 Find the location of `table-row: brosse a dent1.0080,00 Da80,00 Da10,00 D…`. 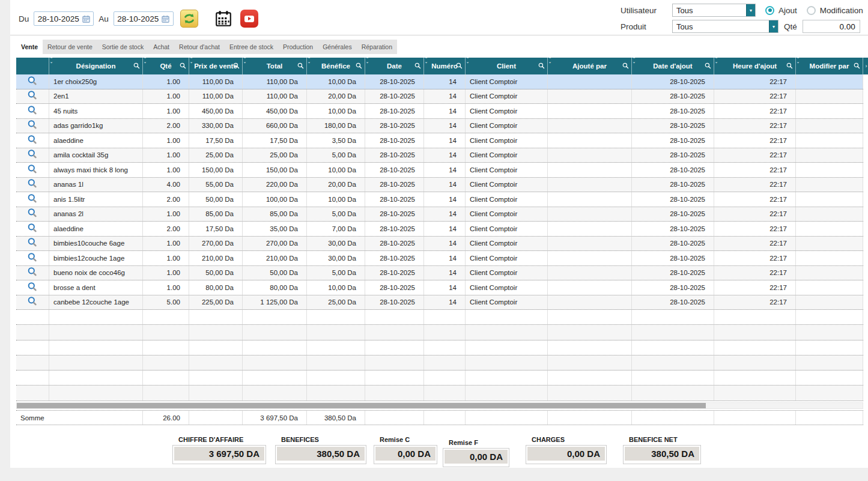

table-row: brosse a dent1.0080,00 Da80,00 Da10,00 D… is located at coordinates (440, 288).